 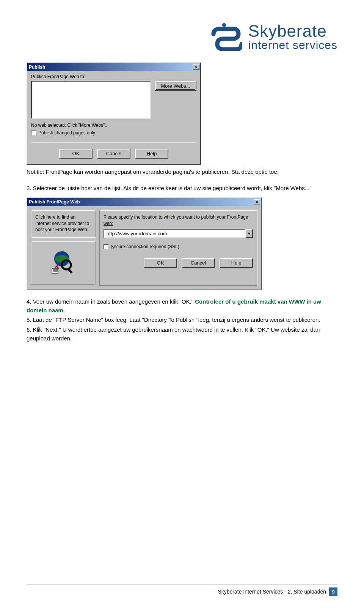 I want to click on dropdown-button: ▼, so click(x=249, y=233).